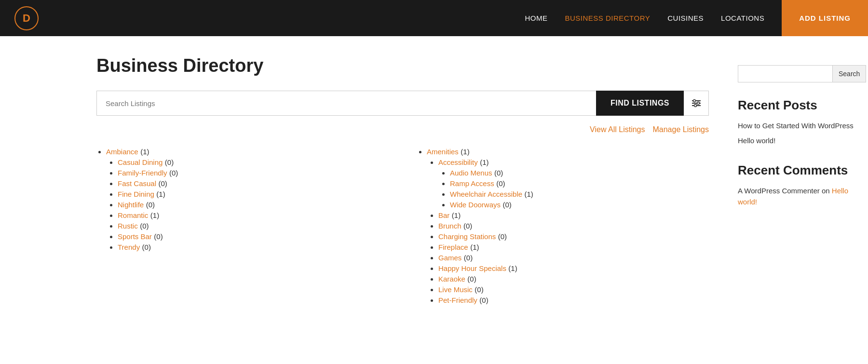 Image resolution: width=868 pixels, height=364 pixels. Describe the element at coordinates (155, 215) in the screenshot. I see `romantic-count: (1)` at that location.